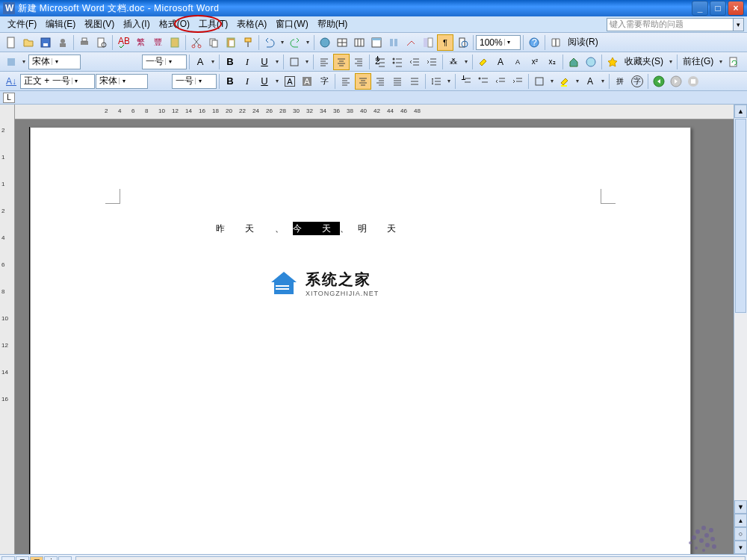 The height and width of the screenshot is (560, 747). Describe the element at coordinates (346, 81) in the screenshot. I see `align-left2-icon` at that location.